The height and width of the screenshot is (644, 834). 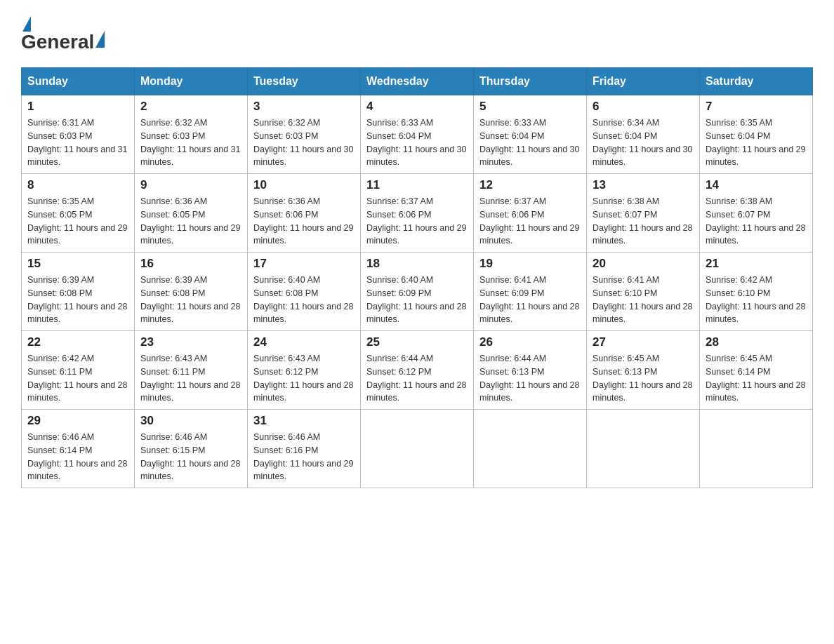 What do you see at coordinates (79, 292) in the screenshot?
I see `calendar-cell: 15 Sunrise: 6:39 AM Sunset: 6:08 PM Dayl…` at bounding box center [79, 292].